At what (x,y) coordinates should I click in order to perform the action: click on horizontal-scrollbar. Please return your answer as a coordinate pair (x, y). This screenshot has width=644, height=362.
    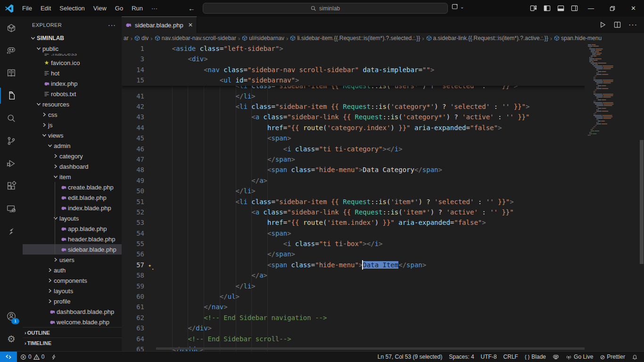
    Looking at the image, I should click on (371, 349).